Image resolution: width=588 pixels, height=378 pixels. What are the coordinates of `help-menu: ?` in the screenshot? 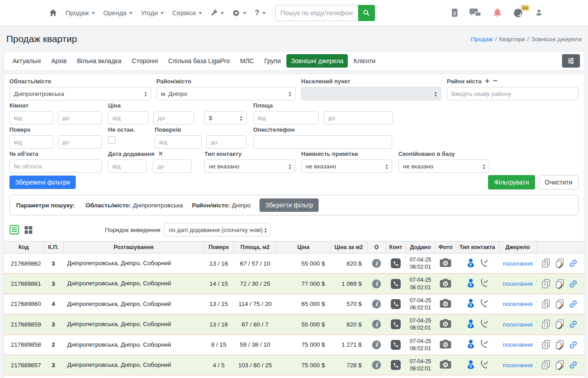 It's located at (260, 13).